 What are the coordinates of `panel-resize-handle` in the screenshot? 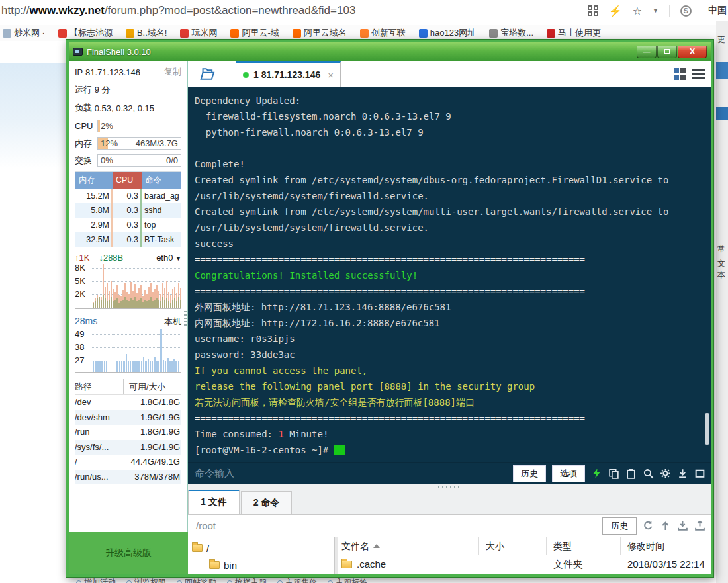 It's located at (449, 487).